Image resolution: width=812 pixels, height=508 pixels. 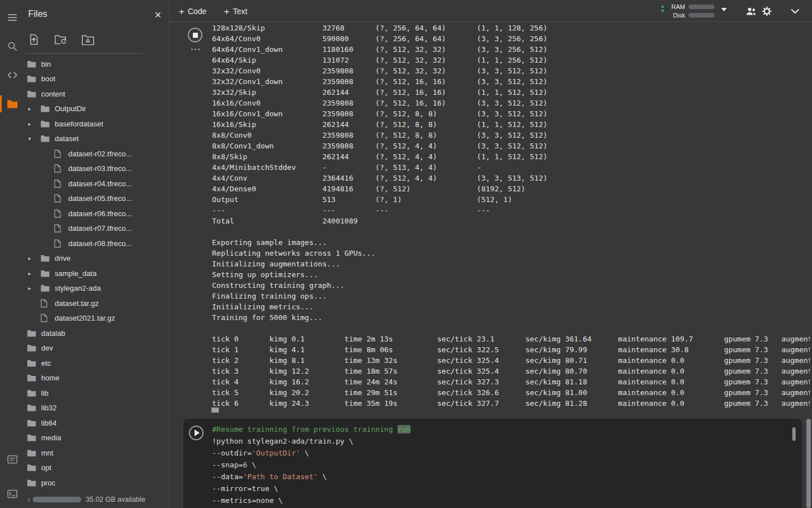 What do you see at coordinates (100, 184) in the screenshot?
I see `tree-item-label: dataset-r04.tfreco...` at bounding box center [100, 184].